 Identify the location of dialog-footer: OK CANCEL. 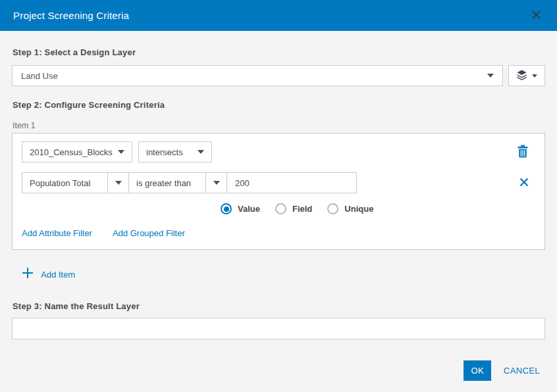
(502, 371).